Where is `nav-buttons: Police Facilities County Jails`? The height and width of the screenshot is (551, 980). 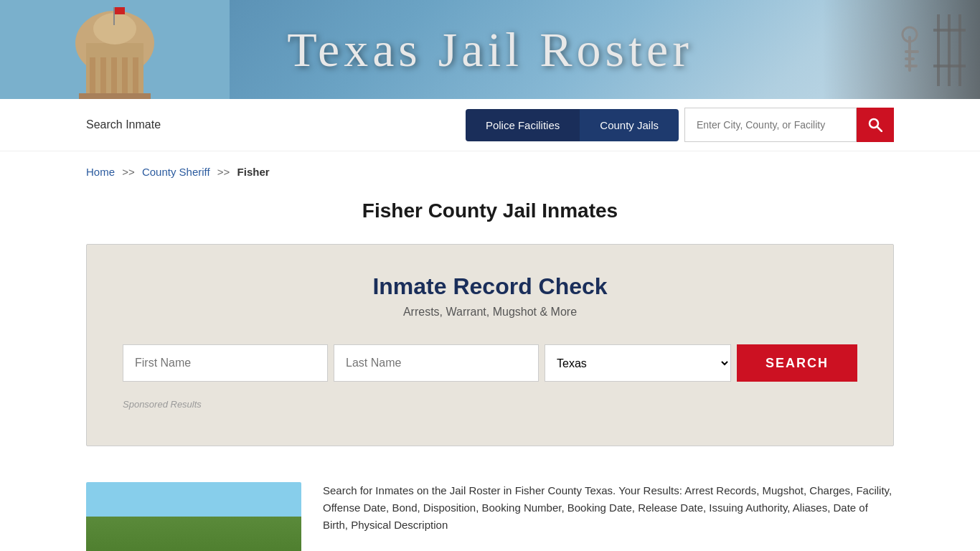
nav-buttons: Police Facilities County Jails is located at coordinates (573, 125).